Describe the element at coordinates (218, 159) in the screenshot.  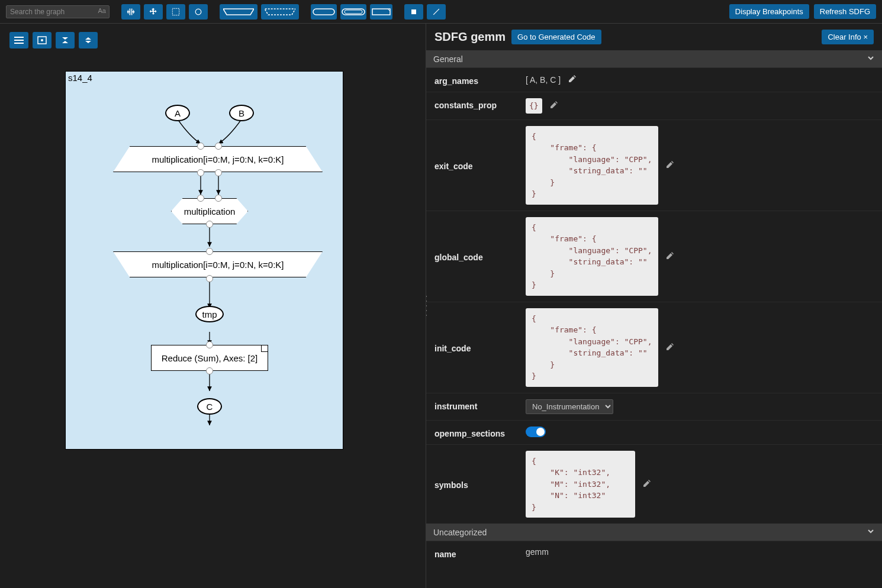
I see `map-entry-node: multiplication[i=0:M, j=0:N, k=0:K]` at that location.